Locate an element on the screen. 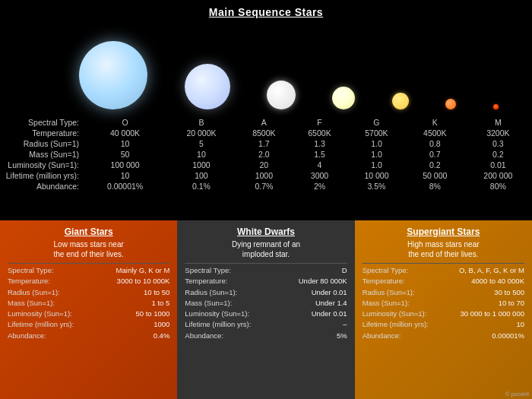 The image size is (532, 399). giant-val-spectral: Mainly G, K or M is located at coordinates (143, 271).